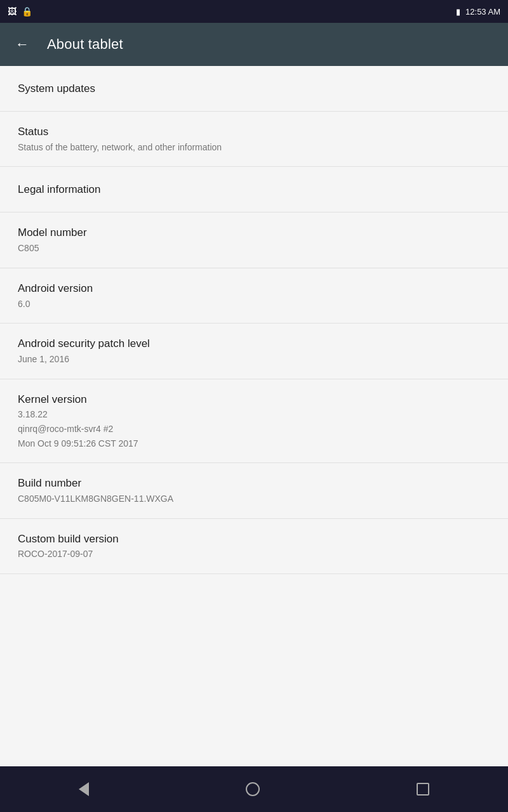  I want to click on recents-nav-button, so click(423, 789).